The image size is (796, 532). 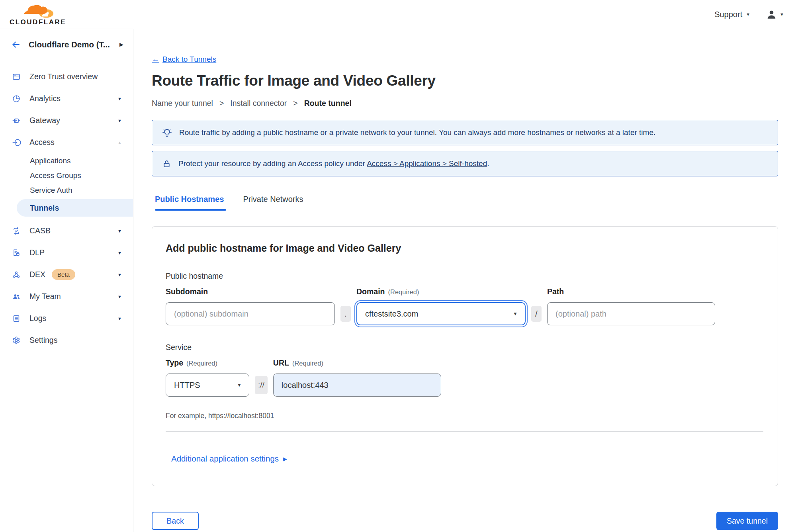 I want to click on breadcrumb-step-name-your-tunnel: Name your tunnel, so click(x=182, y=104).